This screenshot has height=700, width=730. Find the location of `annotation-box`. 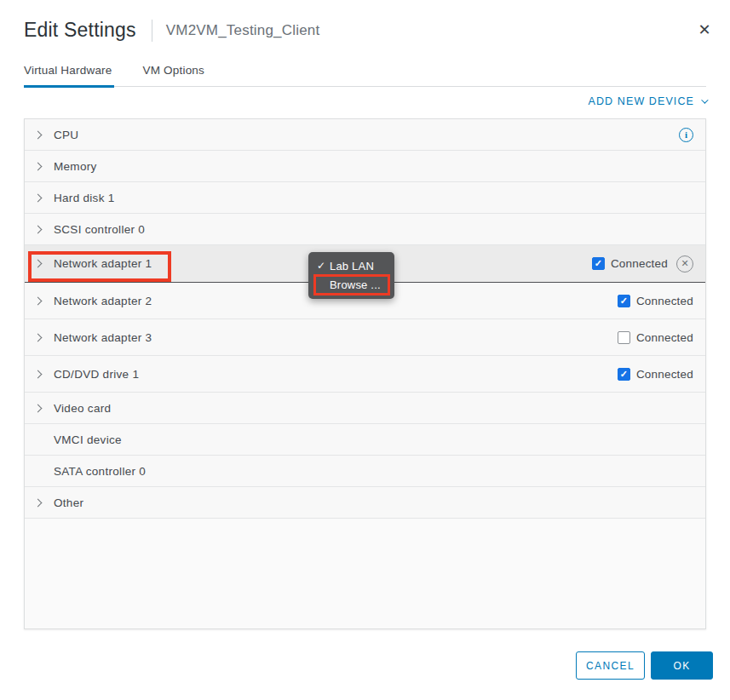

annotation-box is located at coordinates (352, 284).